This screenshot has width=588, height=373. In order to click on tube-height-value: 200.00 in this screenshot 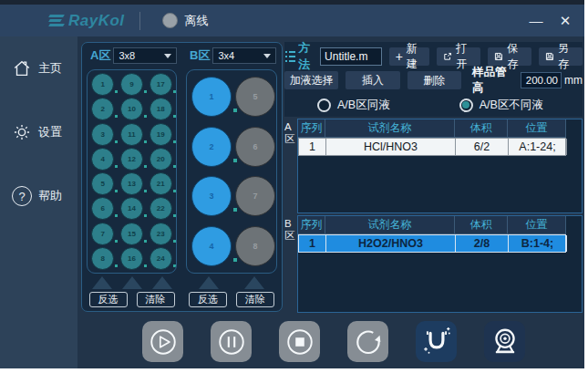, I will do `click(542, 80)`.